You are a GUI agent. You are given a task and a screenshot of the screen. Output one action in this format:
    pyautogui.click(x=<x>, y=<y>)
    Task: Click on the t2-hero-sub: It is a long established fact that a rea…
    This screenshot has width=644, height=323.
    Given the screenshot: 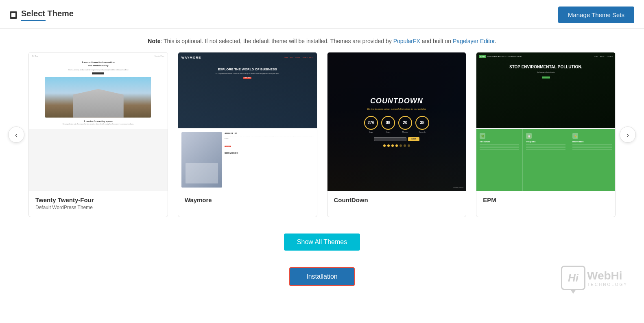 What is the action you would take?
    pyautogui.click(x=247, y=74)
    